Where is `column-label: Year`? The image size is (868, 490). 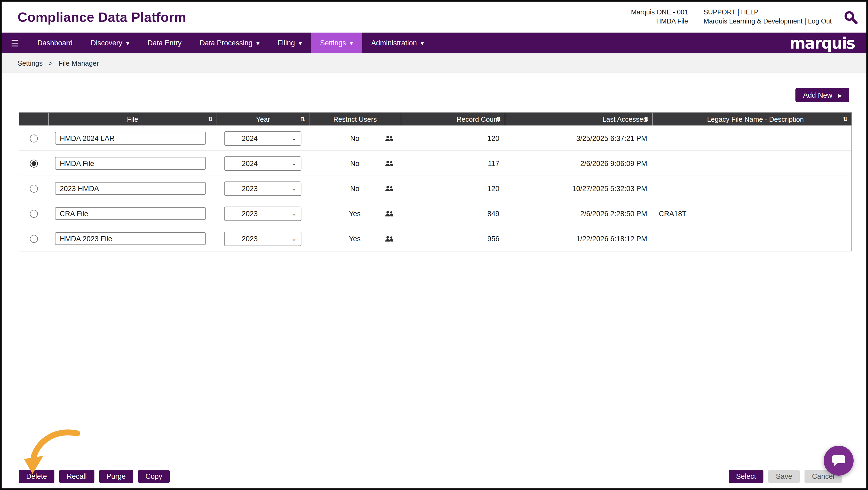 column-label: Year is located at coordinates (263, 119).